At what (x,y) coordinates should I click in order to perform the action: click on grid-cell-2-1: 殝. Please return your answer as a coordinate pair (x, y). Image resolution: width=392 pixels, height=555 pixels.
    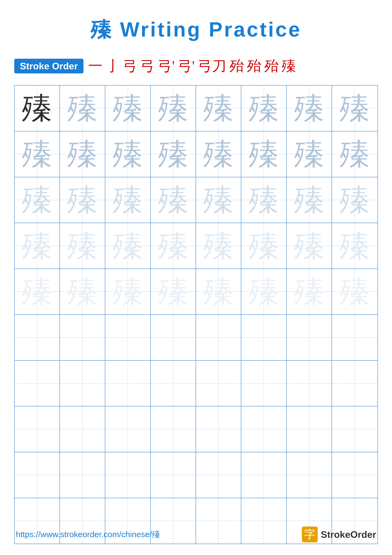
    Looking at the image, I should click on (37, 154).